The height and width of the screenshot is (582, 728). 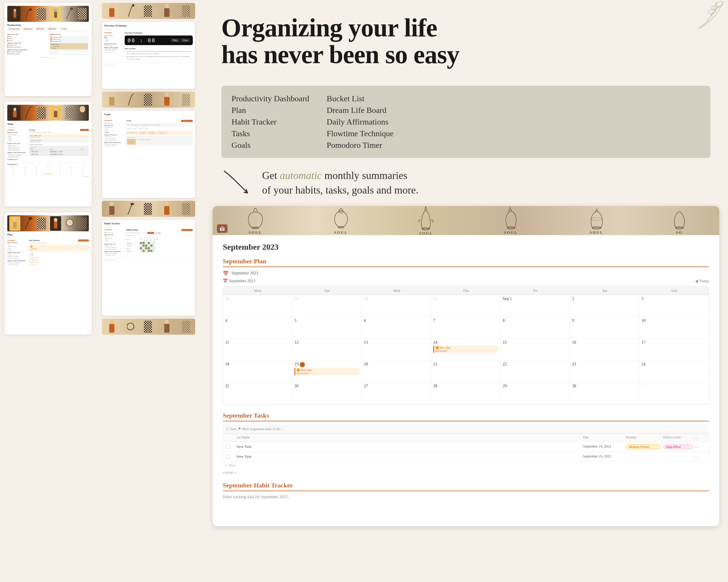 What do you see at coordinates (270, 145) in the screenshot?
I see `feature-item: Goals` at bounding box center [270, 145].